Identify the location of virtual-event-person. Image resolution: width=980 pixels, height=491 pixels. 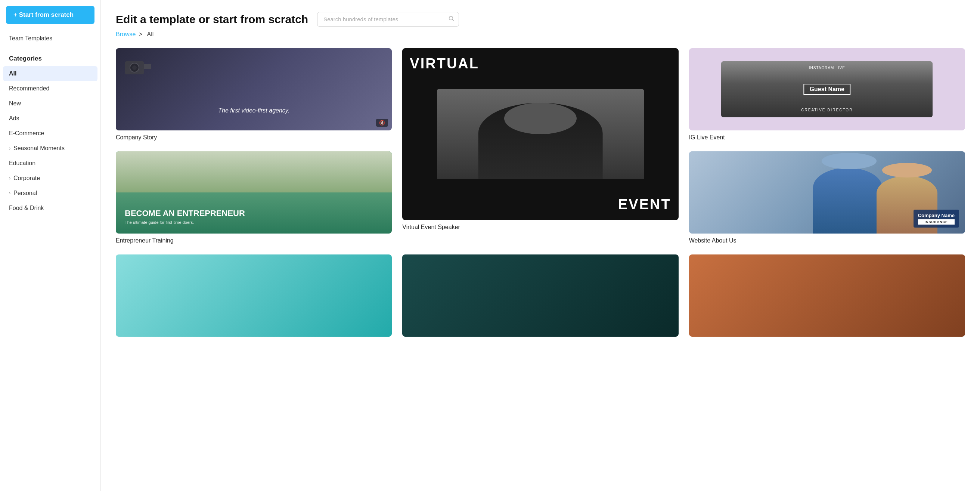
(540, 134).